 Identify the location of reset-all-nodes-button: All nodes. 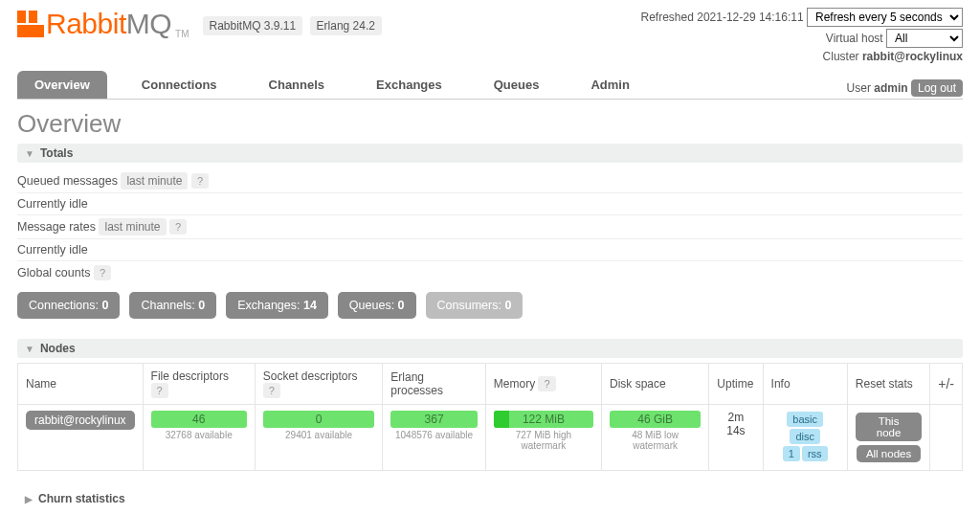
(888, 454).